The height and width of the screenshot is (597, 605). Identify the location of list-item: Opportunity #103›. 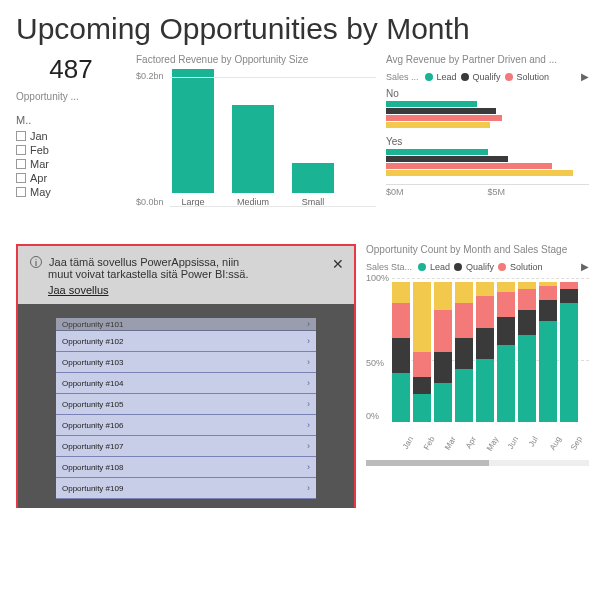
(186, 362).